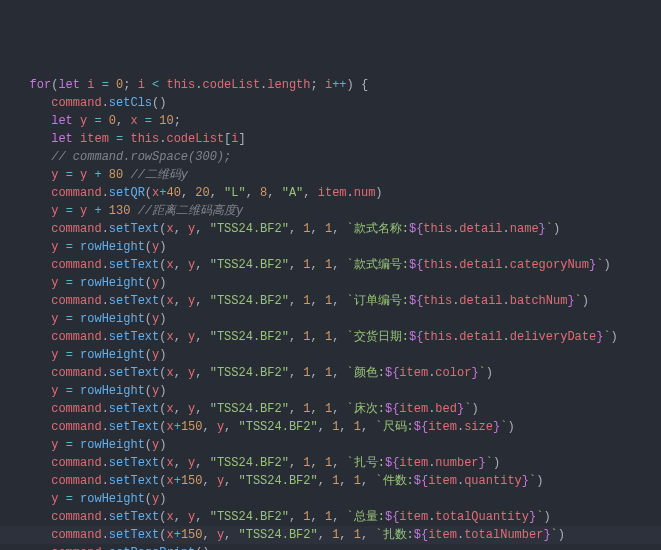 The image size is (661, 550). Describe the element at coordinates (330, 193) in the screenshot. I see `code-line: command.setQR(x+40, 20, "L", 8, "A", ite…` at that location.